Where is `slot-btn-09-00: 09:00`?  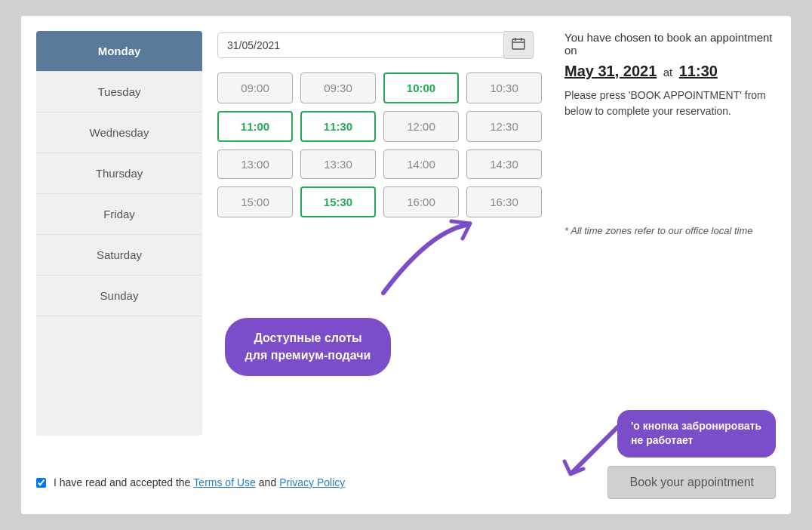
slot-btn-09-00: 09:00 is located at coordinates (255, 88).